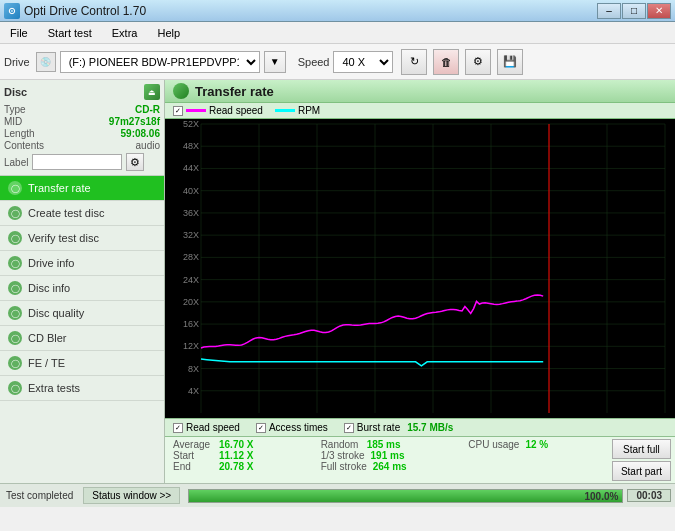 This screenshot has height=531, width=675. Describe the element at coordinates (406, 496) in the screenshot. I see `progress-bar` at that location.